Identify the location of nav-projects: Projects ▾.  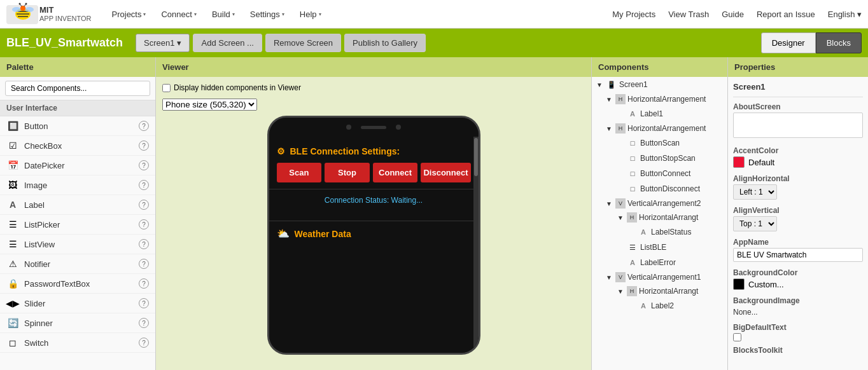
(129, 14).